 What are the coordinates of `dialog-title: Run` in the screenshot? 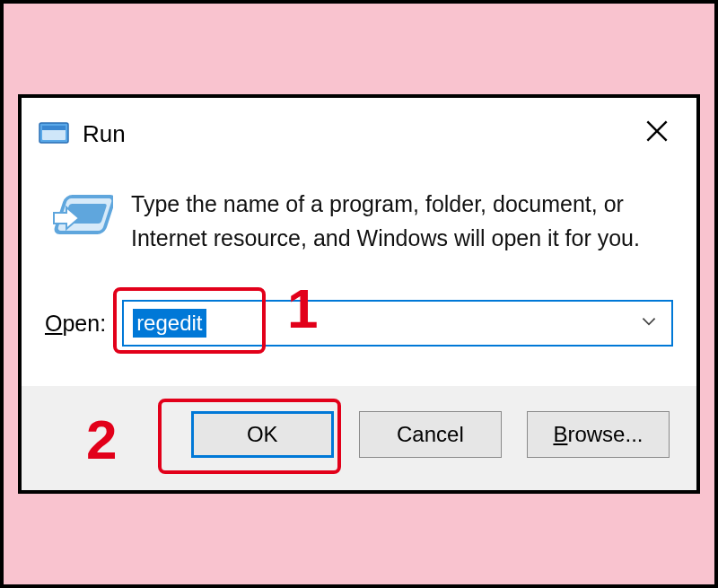 It's located at (358, 135).